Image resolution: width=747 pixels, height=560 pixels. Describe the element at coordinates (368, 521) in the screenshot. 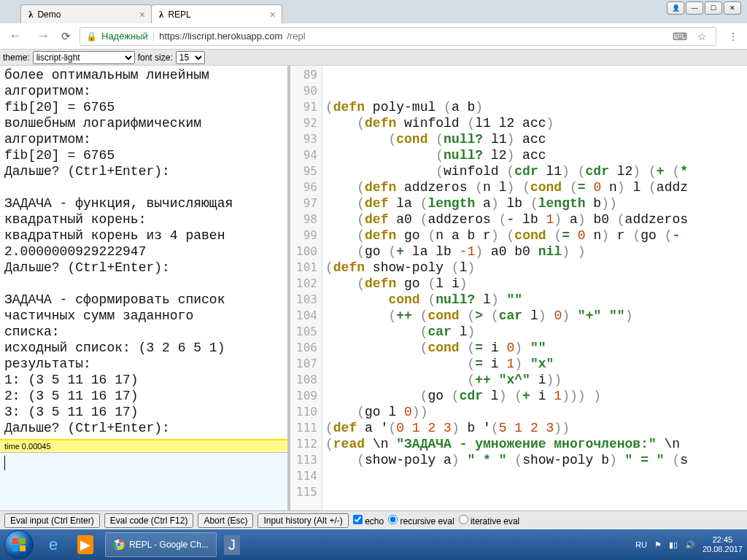

I see `echo-checkbox: echo` at that location.